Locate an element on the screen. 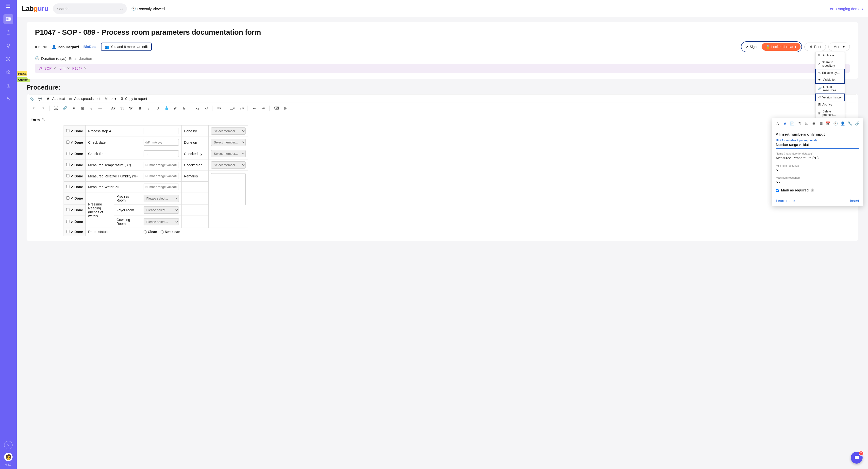 This screenshot has width=868, height=469. strike-icon: S is located at coordinates (184, 108).